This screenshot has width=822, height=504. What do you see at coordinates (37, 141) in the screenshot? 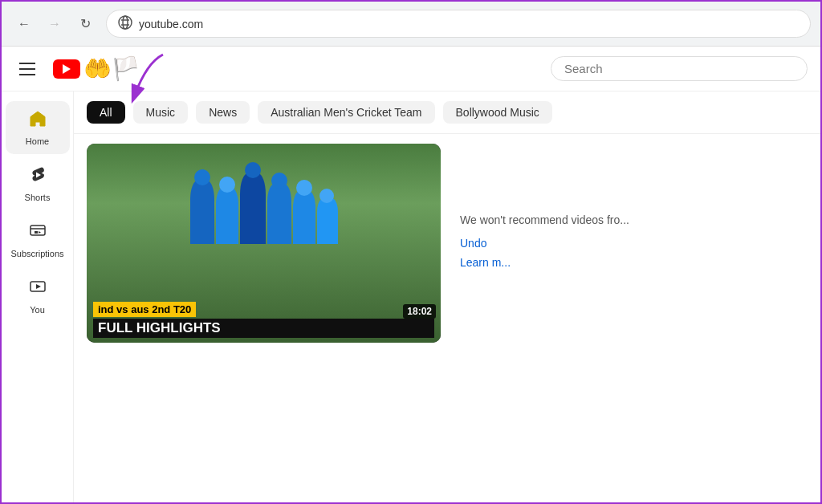
I see `home-label: Home` at bounding box center [37, 141].